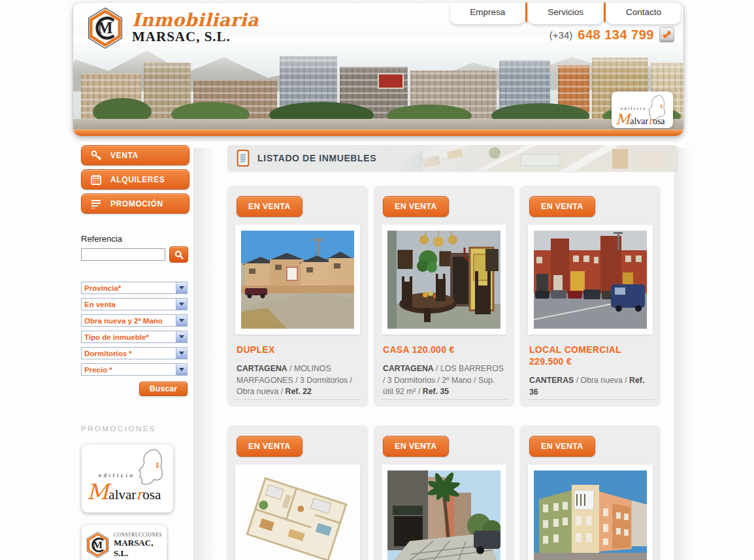 The image size is (754, 560). I want to click on promotions-heading: PROMOCIONES, so click(135, 429).